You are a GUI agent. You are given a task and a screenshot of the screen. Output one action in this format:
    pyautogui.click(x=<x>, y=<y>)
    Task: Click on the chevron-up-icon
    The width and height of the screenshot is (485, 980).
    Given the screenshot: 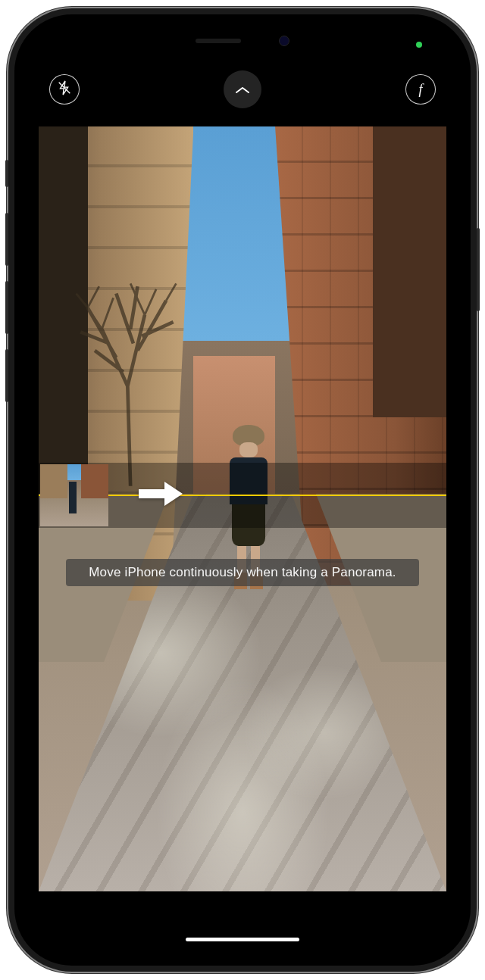 What is the action you would take?
    pyautogui.click(x=242, y=89)
    